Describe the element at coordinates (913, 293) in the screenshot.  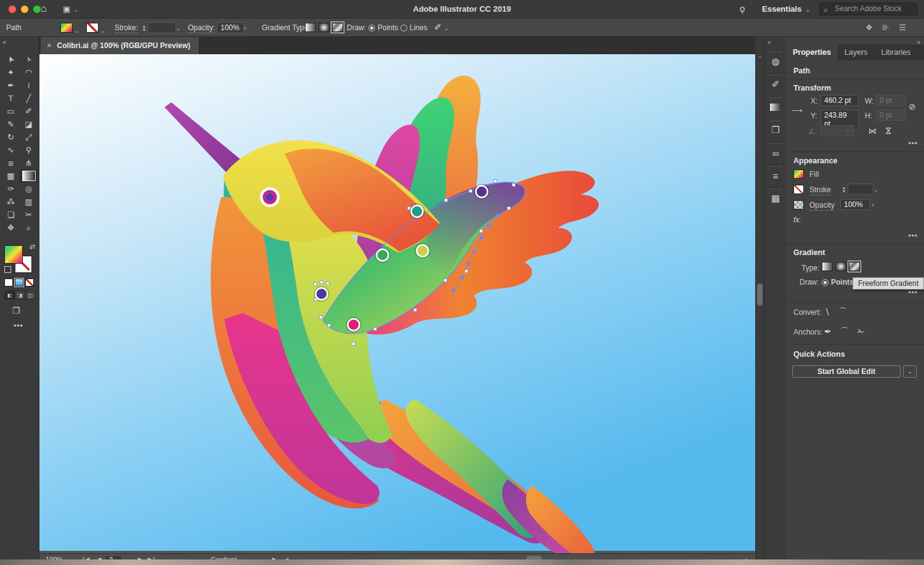
I see `gradient-more-icon: •••` at that location.